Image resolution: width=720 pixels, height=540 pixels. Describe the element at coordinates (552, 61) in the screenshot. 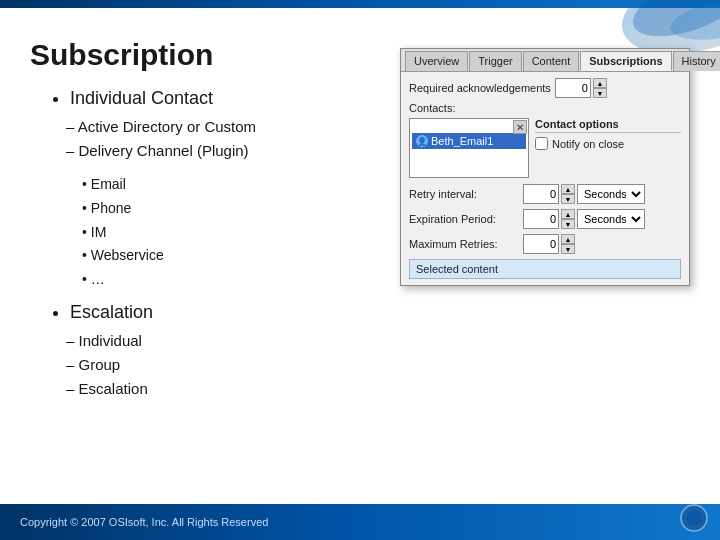

I see `tab-content: Content` at that location.